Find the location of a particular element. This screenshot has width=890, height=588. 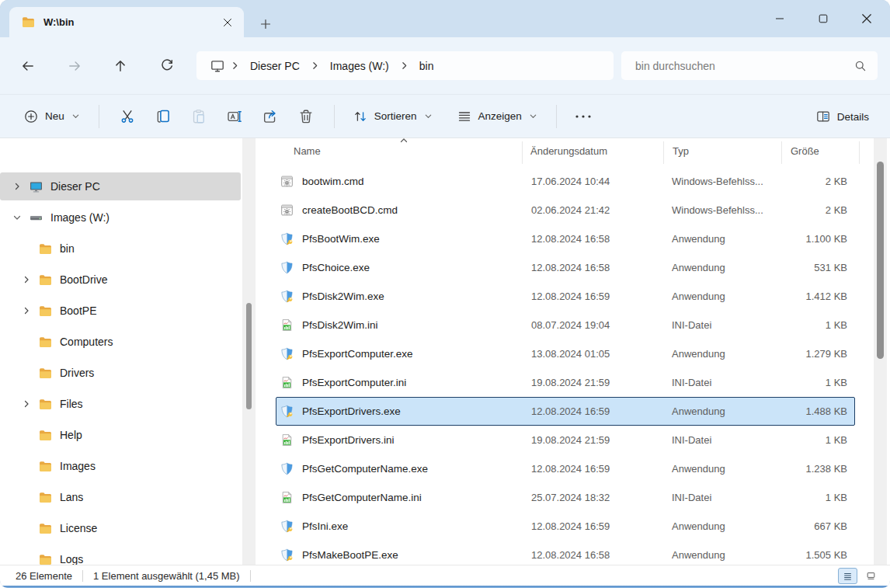

ini-file-icon is located at coordinates (287, 325).